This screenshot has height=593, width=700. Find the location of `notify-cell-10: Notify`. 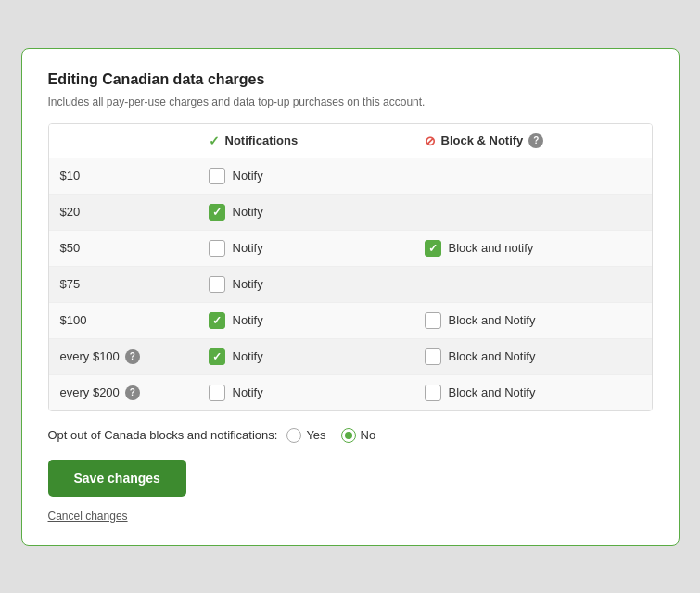

notify-cell-10: Notify is located at coordinates (317, 176).